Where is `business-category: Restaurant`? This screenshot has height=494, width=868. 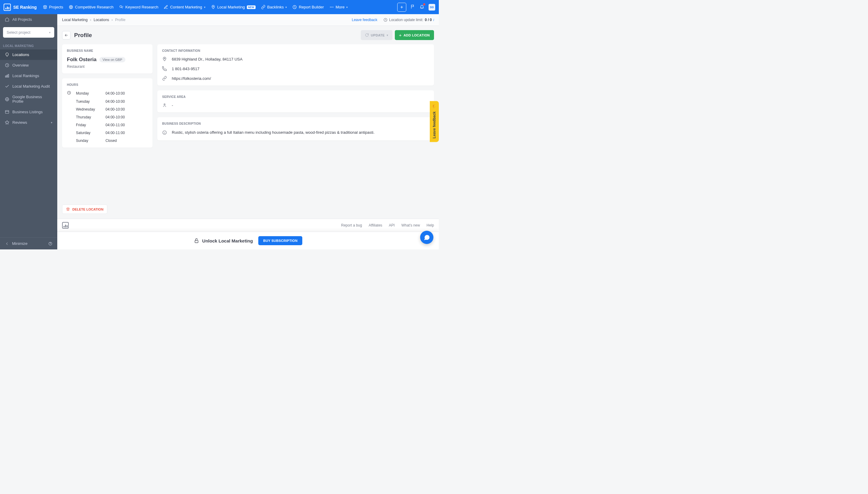
business-category: Restaurant is located at coordinates (107, 66).